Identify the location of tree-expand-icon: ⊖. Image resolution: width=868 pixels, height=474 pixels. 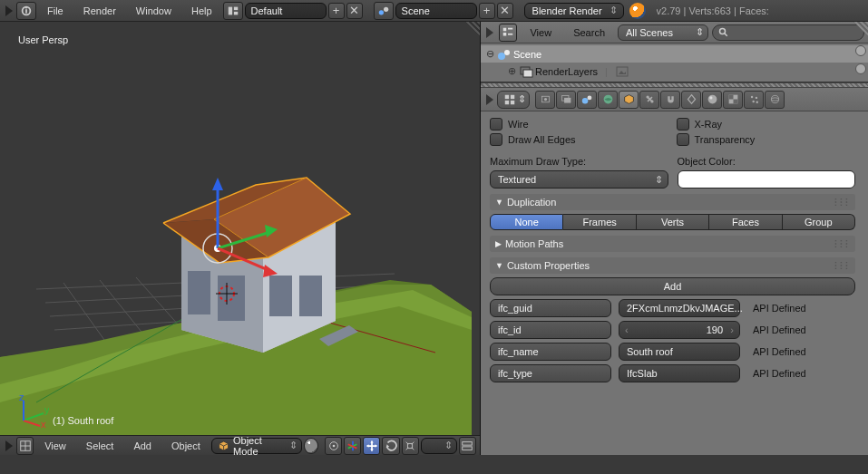
(490, 54).